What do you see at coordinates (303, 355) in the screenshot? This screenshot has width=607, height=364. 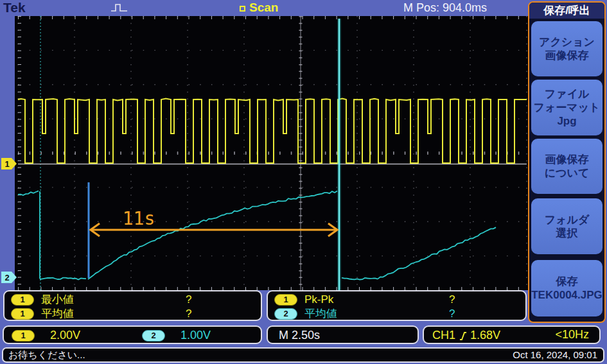 I see `status-bar: お待ちください... Oct 16, 2024, 09:01` at bounding box center [303, 355].